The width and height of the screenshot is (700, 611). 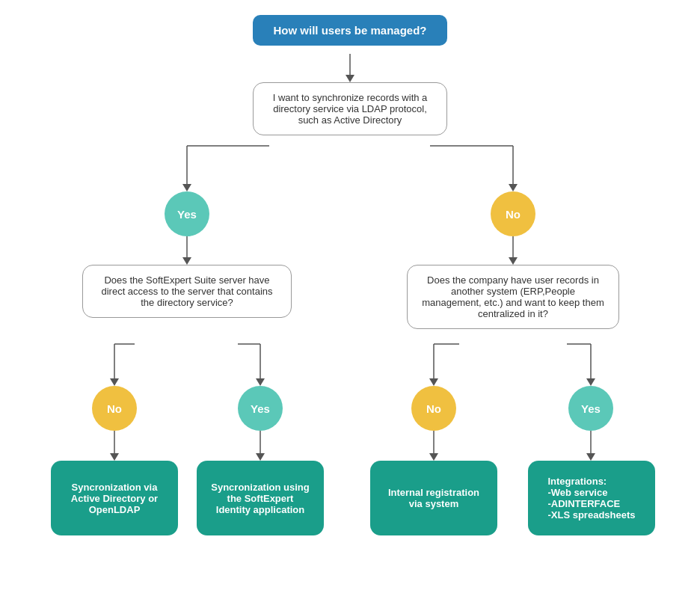 I want to click on q1-label: I want to synchronize records with a dir…, so click(x=350, y=109).